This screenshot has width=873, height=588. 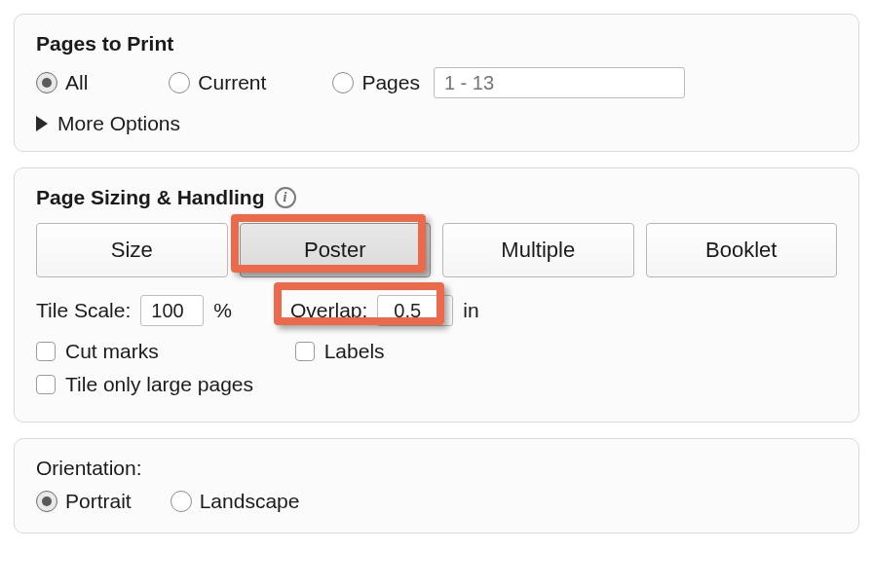 What do you see at coordinates (559, 83) in the screenshot?
I see `pages-range-input` at bounding box center [559, 83].